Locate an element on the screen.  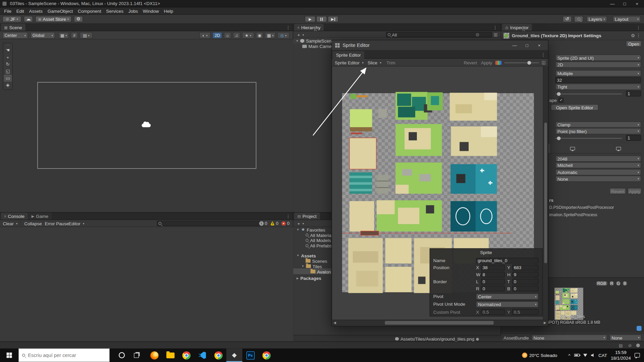
sprite-y-field: 683 is located at coordinates (525, 267).